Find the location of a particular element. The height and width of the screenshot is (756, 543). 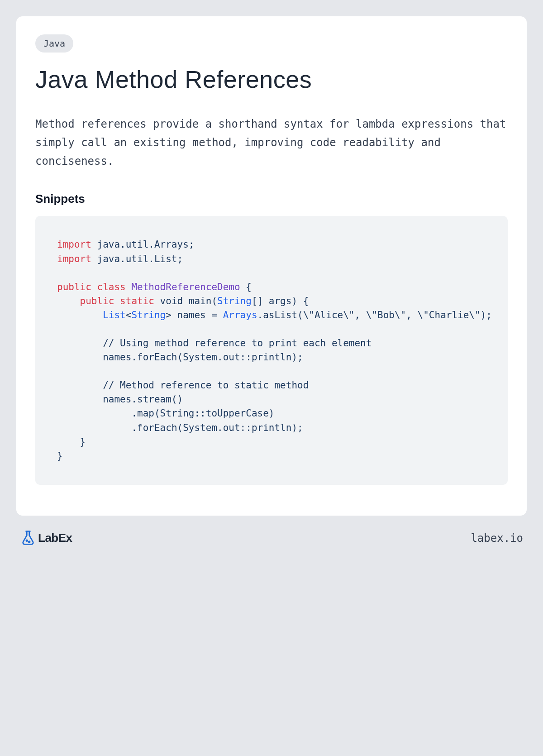

brand-logo: LabEx is located at coordinates (46, 538).